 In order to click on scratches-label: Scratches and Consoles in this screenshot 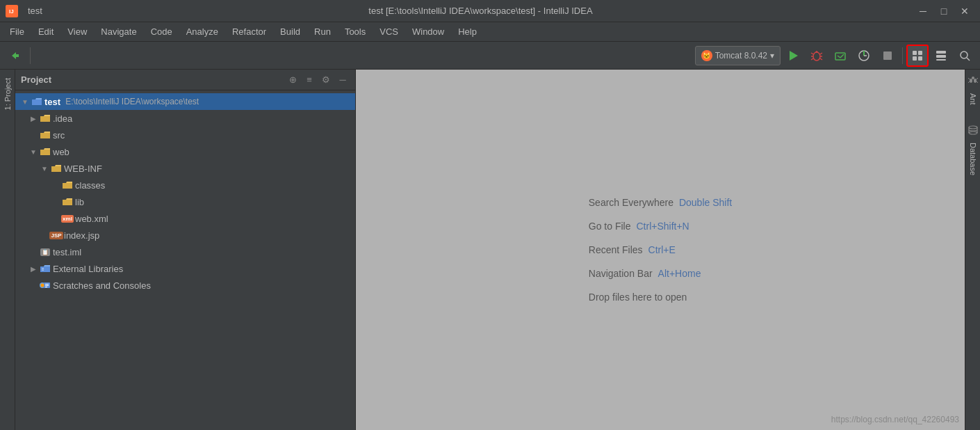, I will do `click(101, 285)`.